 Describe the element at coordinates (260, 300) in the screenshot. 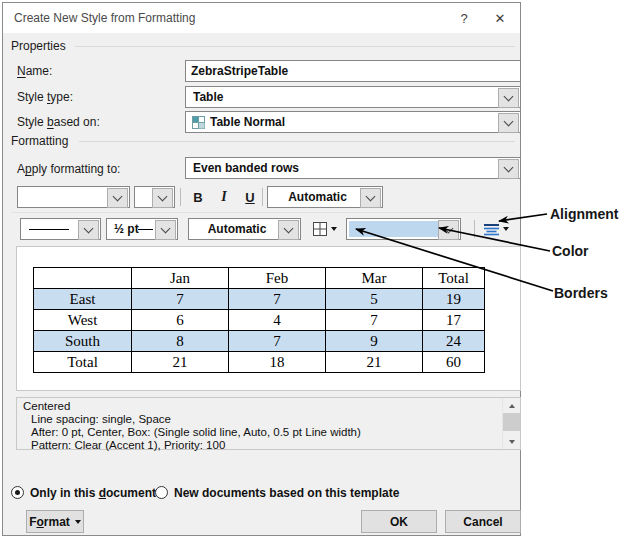

I see `table-row: East77519` at that location.